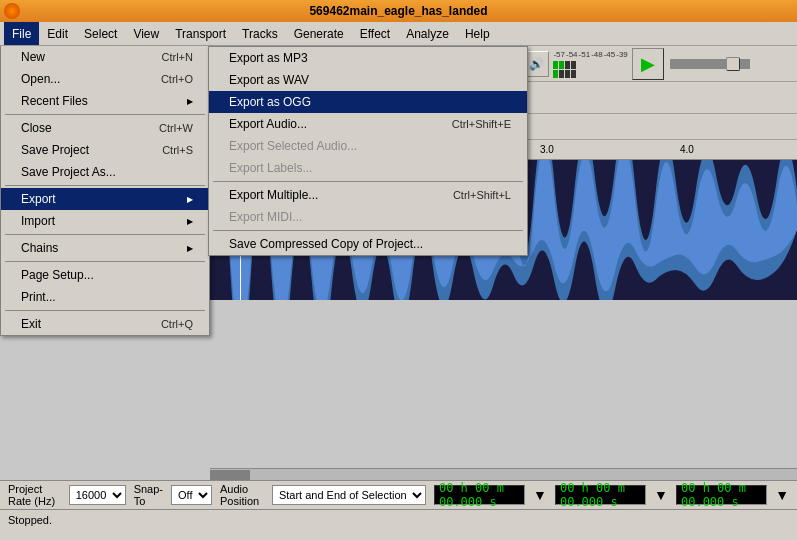 The image size is (797, 540). I want to click on sep3, so click(105, 234).